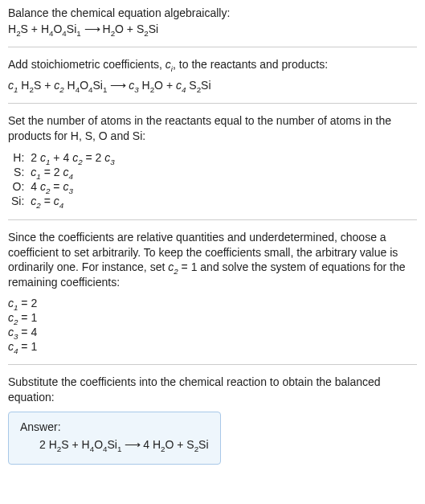 The image size is (425, 504). What do you see at coordinates (212, 29) in the screenshot?
I see `intro-reaction: H2S + H4O4Si1 ⟶ H2O + S2Si` at bounding box center [212, 29].